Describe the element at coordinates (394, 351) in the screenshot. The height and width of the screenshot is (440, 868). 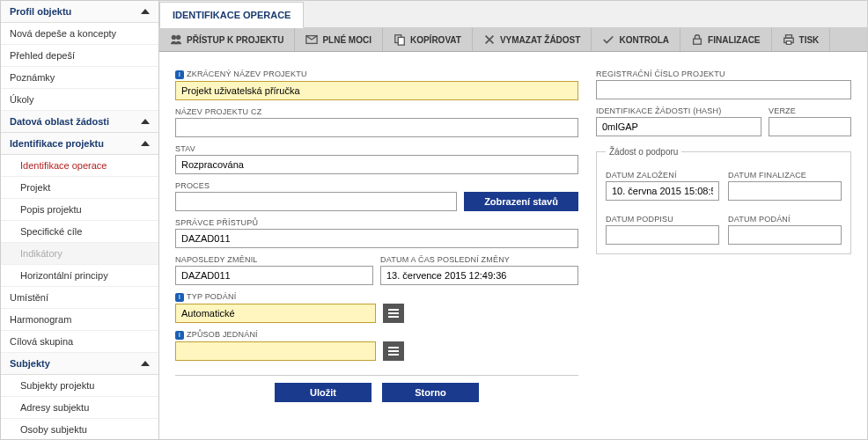
I see `zpusob-jednani-picker-button` at that location.